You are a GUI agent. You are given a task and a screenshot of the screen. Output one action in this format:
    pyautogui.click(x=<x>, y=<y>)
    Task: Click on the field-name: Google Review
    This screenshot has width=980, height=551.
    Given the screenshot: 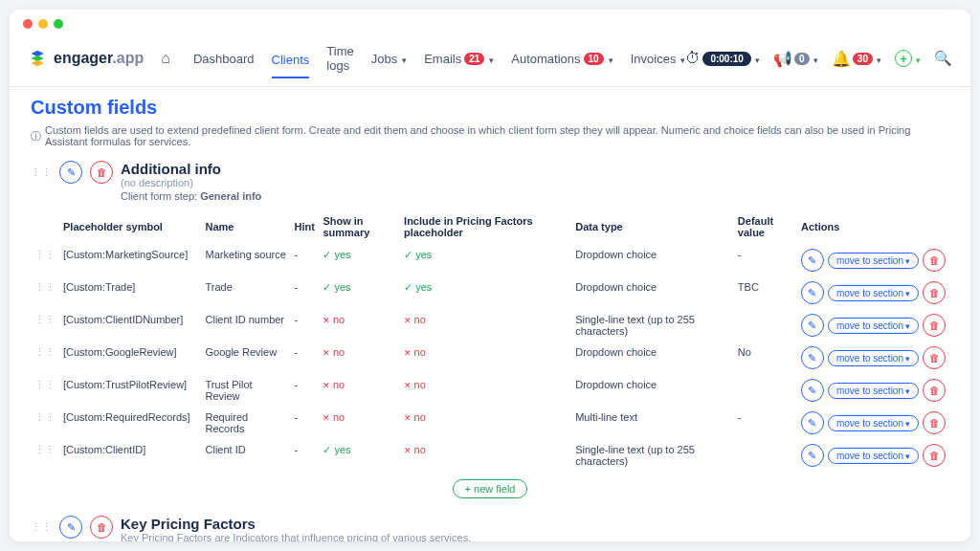 What is the action you would take?
    pyautogui.click(x=247, y=358)
    